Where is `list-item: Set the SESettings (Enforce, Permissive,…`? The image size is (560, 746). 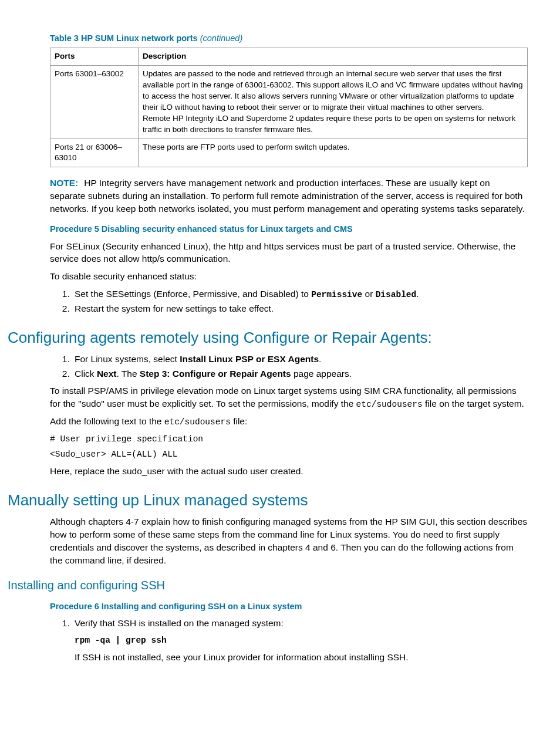 list-item: Set the SESettings (Enforce, Permissive,… is located at coordinates (300, 294).